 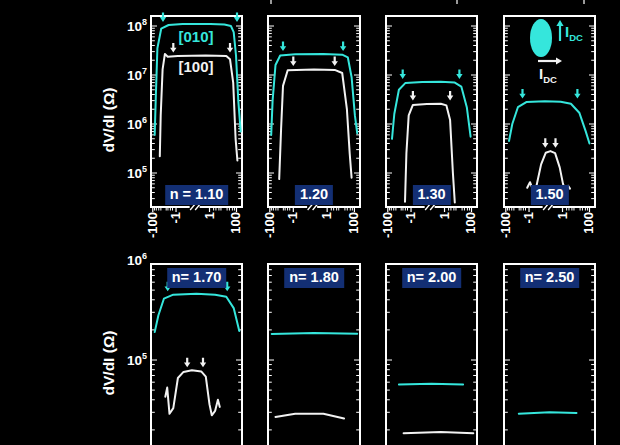 What do you see at coordinates (560, 23) in the screenshot?
I see `idc-up-arrow-icon` at bounding box center [560, 23].